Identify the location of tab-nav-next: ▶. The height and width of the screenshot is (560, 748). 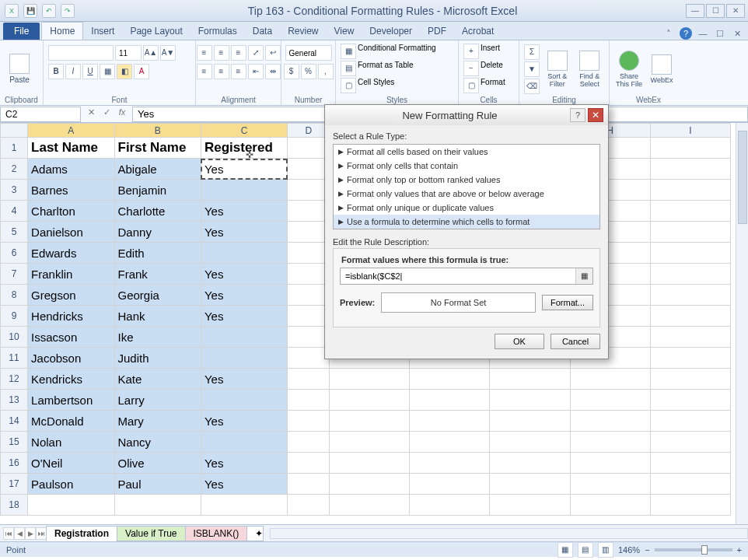
(30, 534).